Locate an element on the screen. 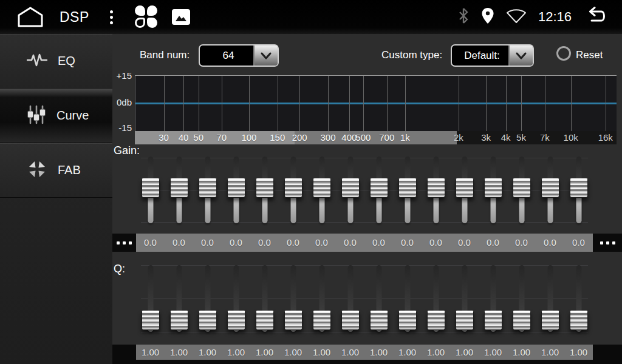 This screenshot has height=364, width=622. sidebar-item-fab: FAB is located at coordinates (56, 170).